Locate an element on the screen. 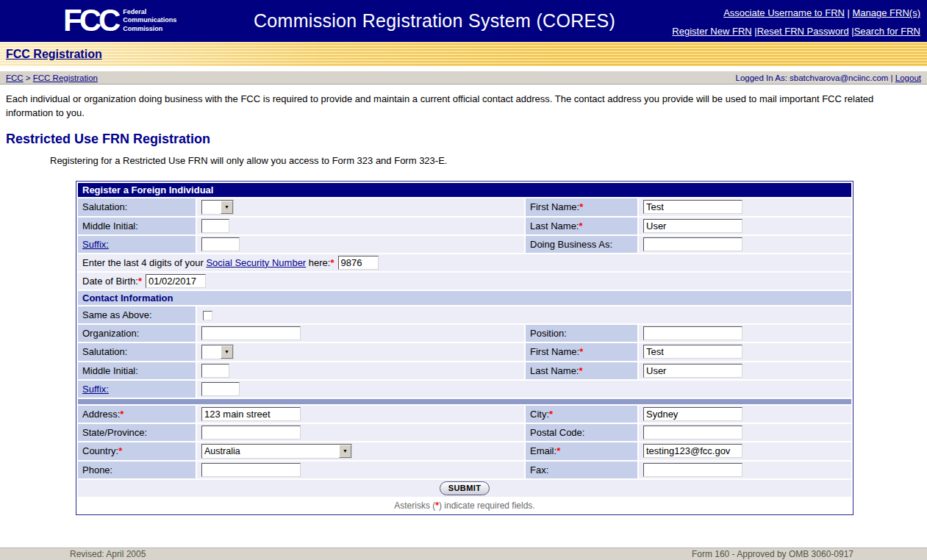  phone-cell is located at coordinates (360, 470).